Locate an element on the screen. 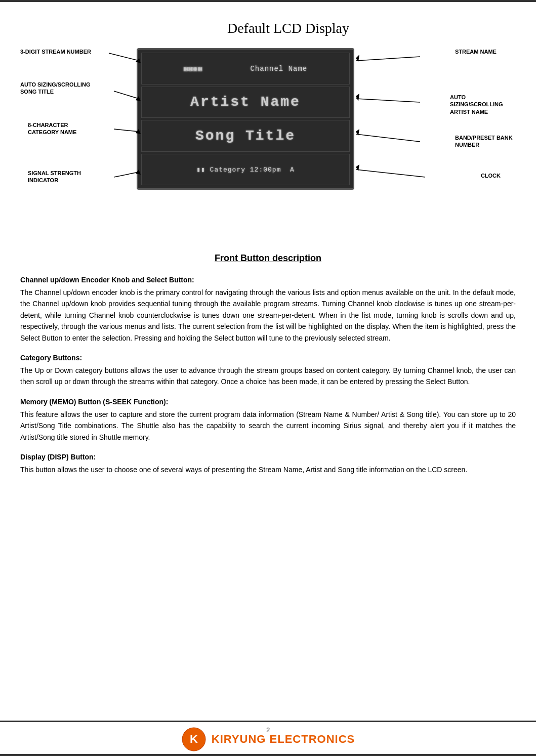  footer: 2 K KIRYUNG ELECTRONICS is located at coordinates (268, 738).